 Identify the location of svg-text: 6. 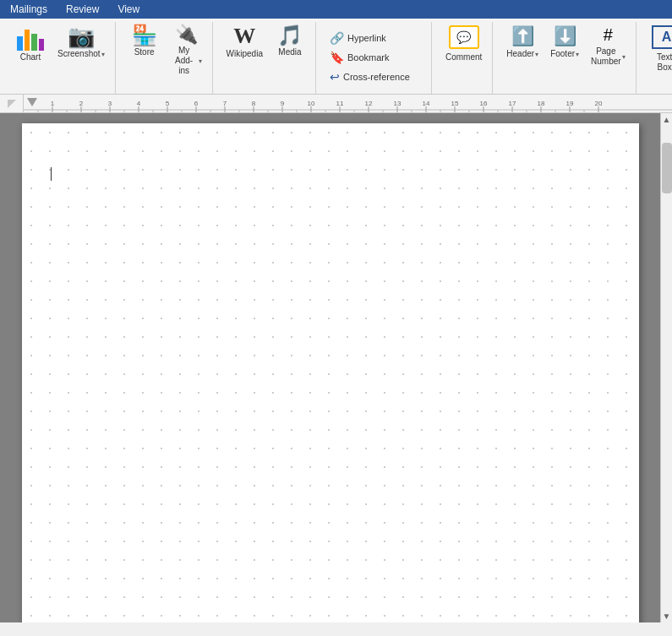
(196, 103).